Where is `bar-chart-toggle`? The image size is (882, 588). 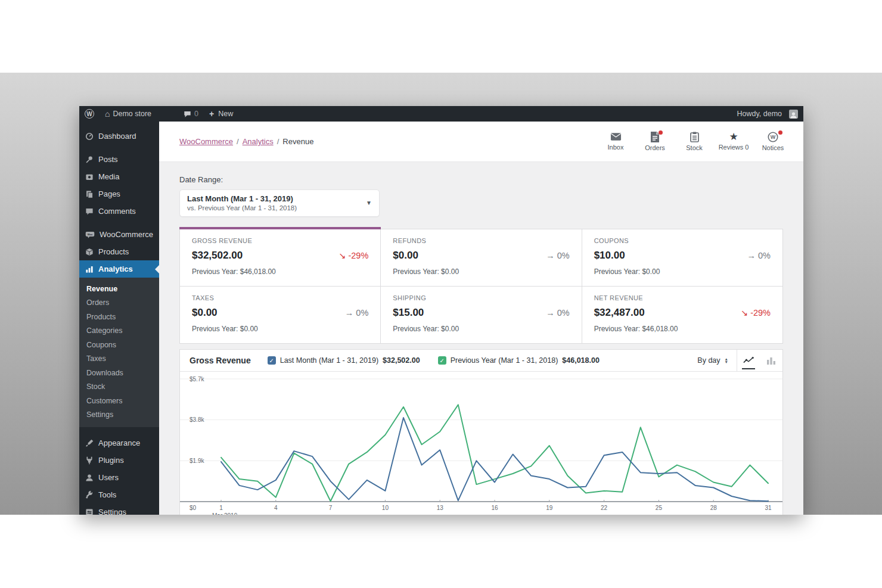
bar-chart-toggle is located at coordinates (771, 361).